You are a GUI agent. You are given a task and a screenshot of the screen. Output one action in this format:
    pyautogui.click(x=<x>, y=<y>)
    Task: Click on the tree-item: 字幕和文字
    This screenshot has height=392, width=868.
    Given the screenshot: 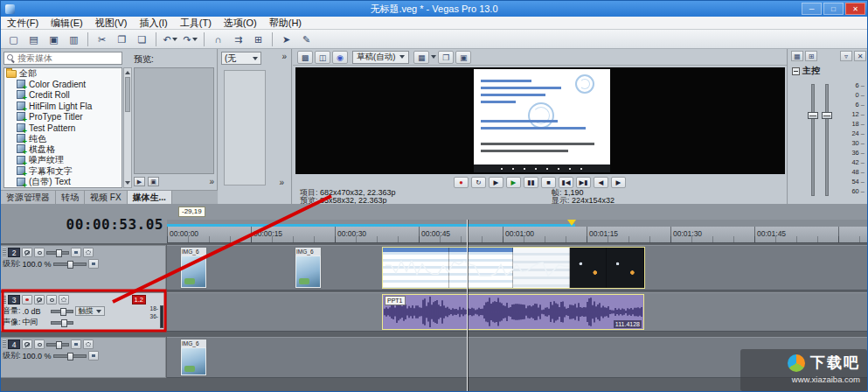 What is the action you would take?
    pyautogui.click(x=63, y=172)
    